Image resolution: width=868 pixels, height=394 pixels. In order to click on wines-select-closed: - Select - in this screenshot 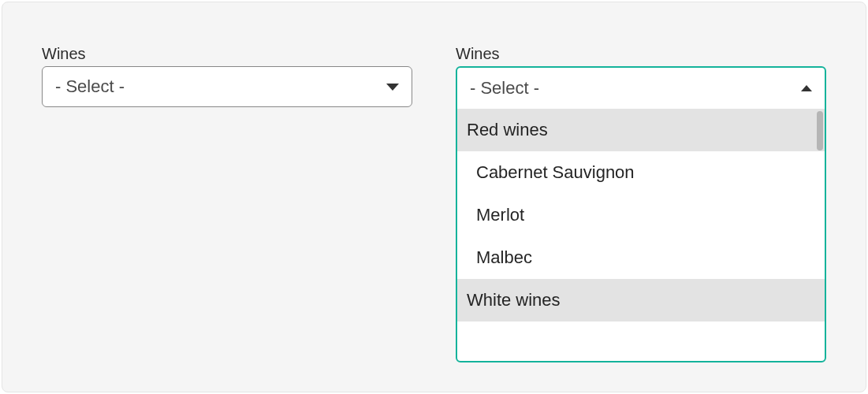, I will do `click(227, 87)`.